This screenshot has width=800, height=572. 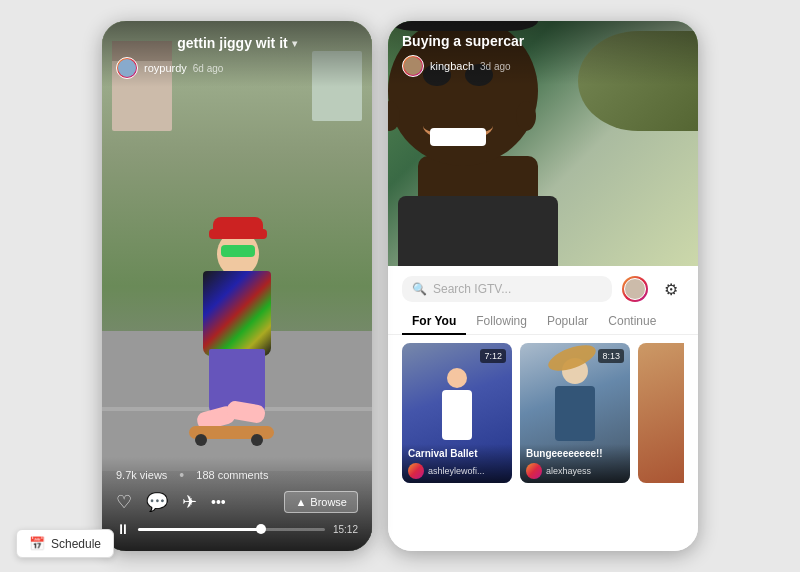 What do you see at coordinates (507, 289) in the screenshot?
I see `search-bar: 🔍 Search IGTV...` at bounding box center [507, 289].